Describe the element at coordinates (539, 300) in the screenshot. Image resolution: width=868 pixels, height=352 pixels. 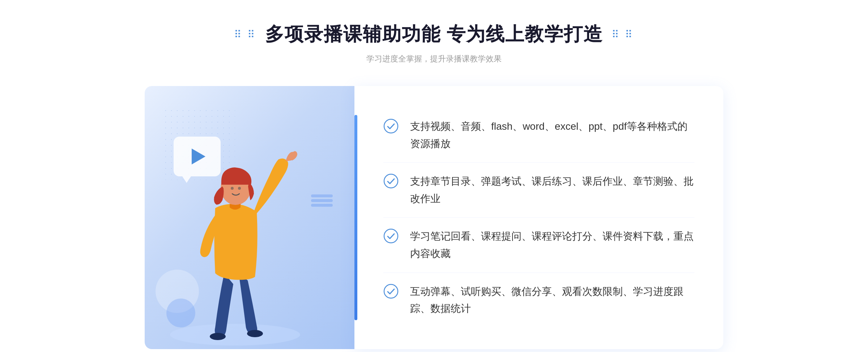
I see `feature-item-4: 互动弹幕、试听购买、微信分享、观看次数限制、学习进度跟踪、数据统计` at that location.